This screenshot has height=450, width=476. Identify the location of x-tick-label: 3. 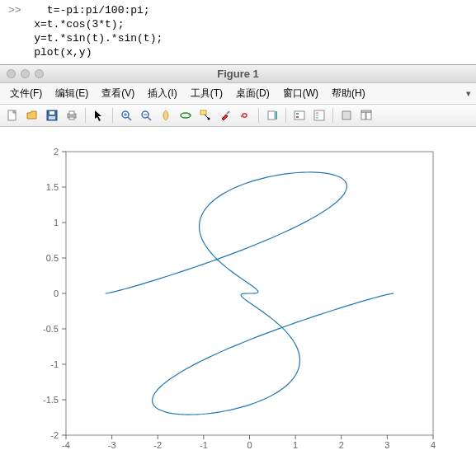
(387, 445).